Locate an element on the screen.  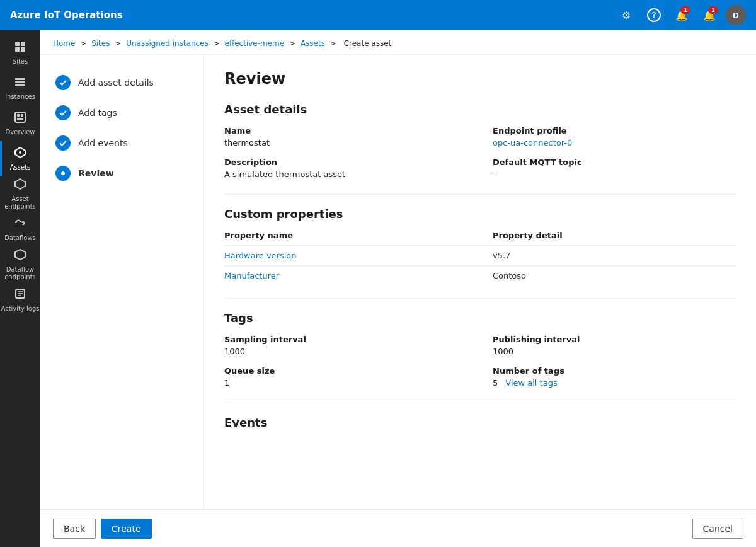
sidebar-item-activity-logs: Activity logs is located at coordinates (20, 300).